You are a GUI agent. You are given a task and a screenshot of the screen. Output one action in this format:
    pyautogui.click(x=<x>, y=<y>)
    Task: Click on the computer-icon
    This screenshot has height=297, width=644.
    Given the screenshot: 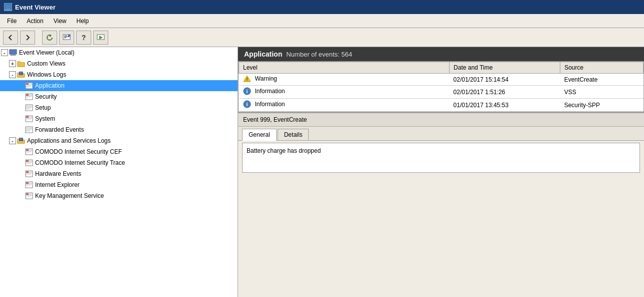 What is the action you would take?
    pyautogui.click(x=13, y=53)
    